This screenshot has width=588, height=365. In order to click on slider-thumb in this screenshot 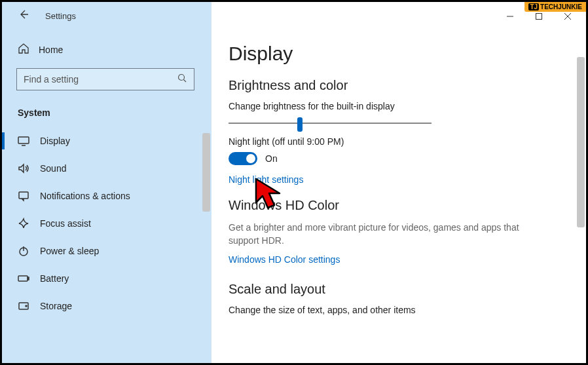, I will do `click(300, 125)`.